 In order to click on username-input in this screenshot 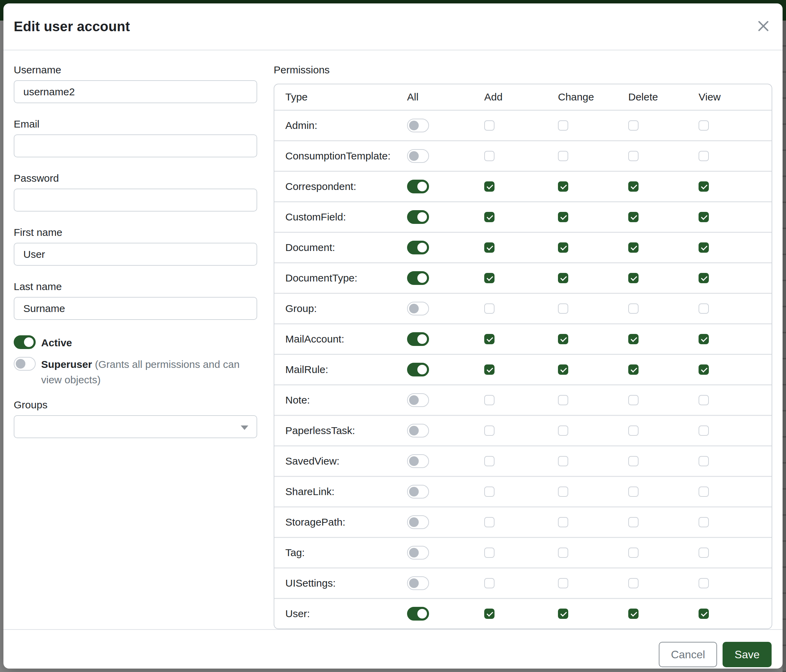, I will do `click(135, 92)`.